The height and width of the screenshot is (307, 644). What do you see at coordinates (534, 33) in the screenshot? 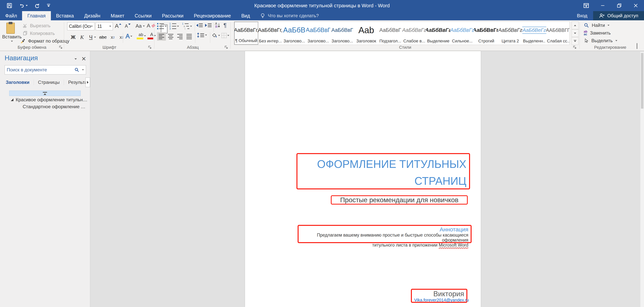
I see `style-Выделенн-: АаБбВеГгВыделенн...` at bounding box center [534, 33].